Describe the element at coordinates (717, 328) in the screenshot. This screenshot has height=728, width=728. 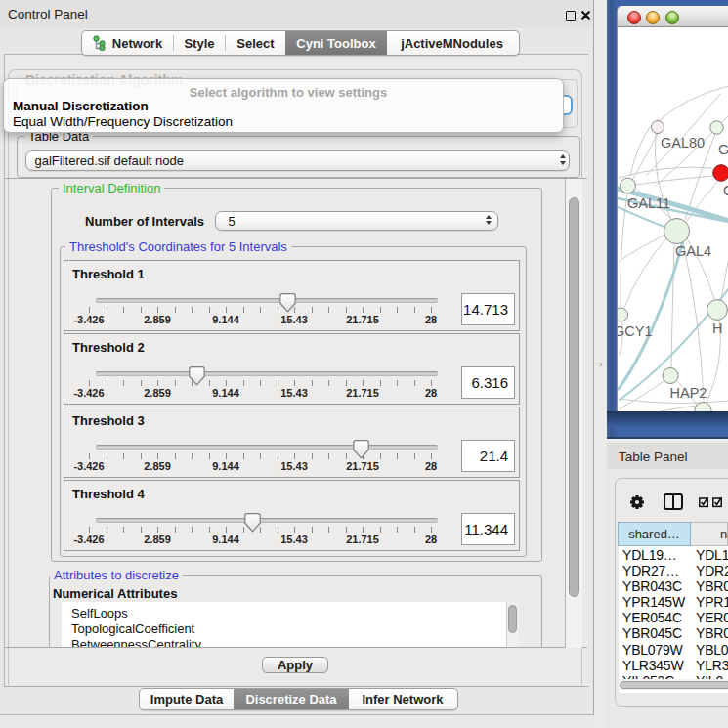
I see `svg-text: H` at that location.